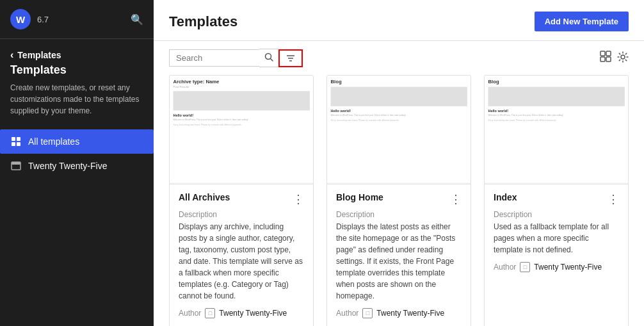 The image size is (644, 326). Describe the element at coordinates (525, 267) in the screenshot. I see `author-icon-index: □` at that location.